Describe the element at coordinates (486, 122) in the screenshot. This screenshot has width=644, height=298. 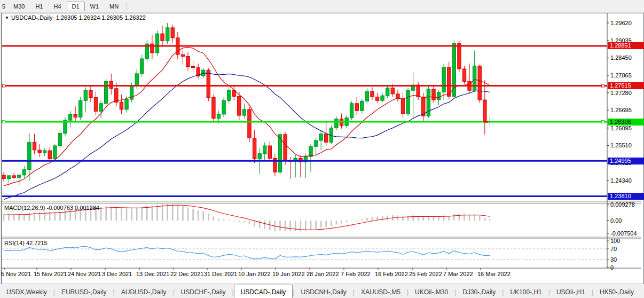
I see `current-price-tick` at that location.